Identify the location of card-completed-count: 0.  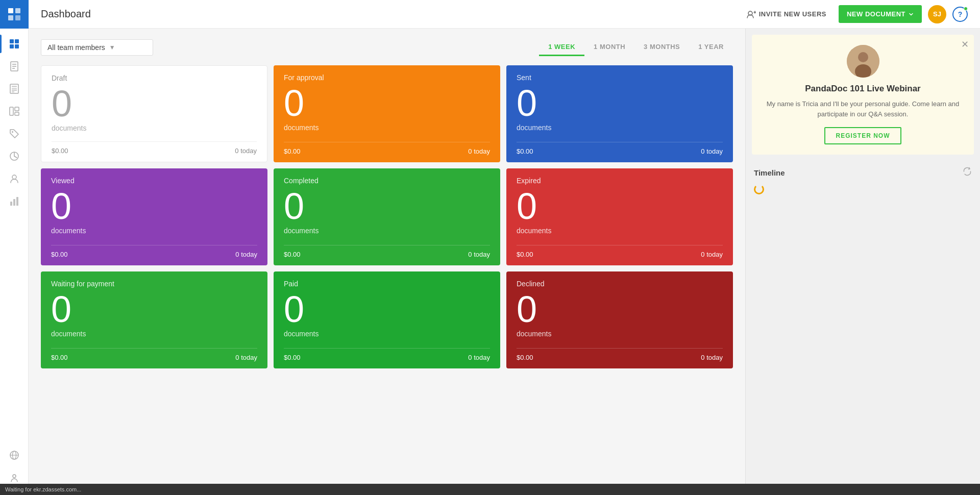
(387, 206).